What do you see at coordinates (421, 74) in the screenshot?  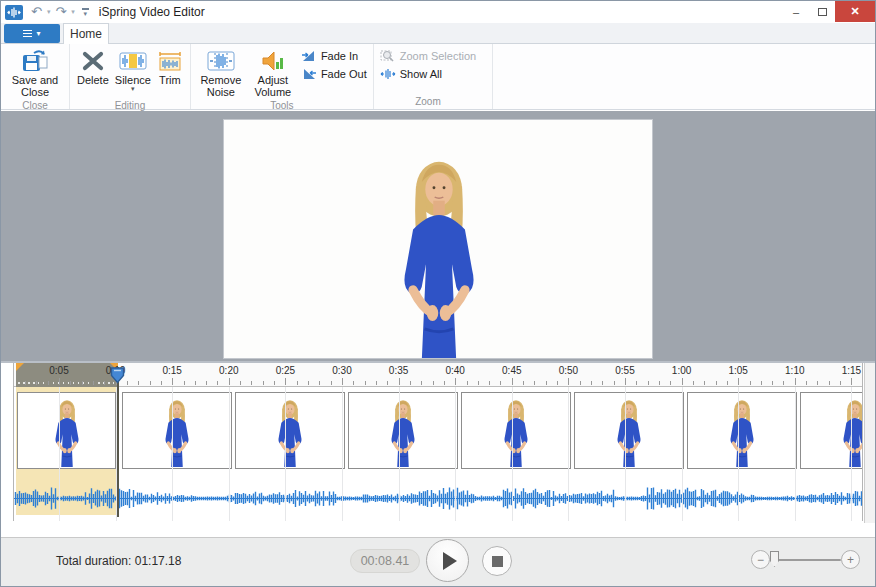 I see `show-all-label: Show All` at bounding box center [421, 74].